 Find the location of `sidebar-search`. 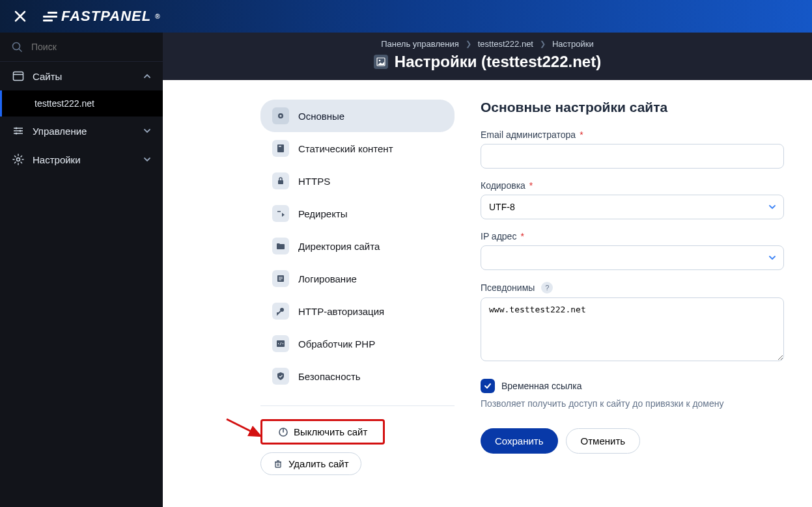

sidebar-search is located at coordinates (81, 47).